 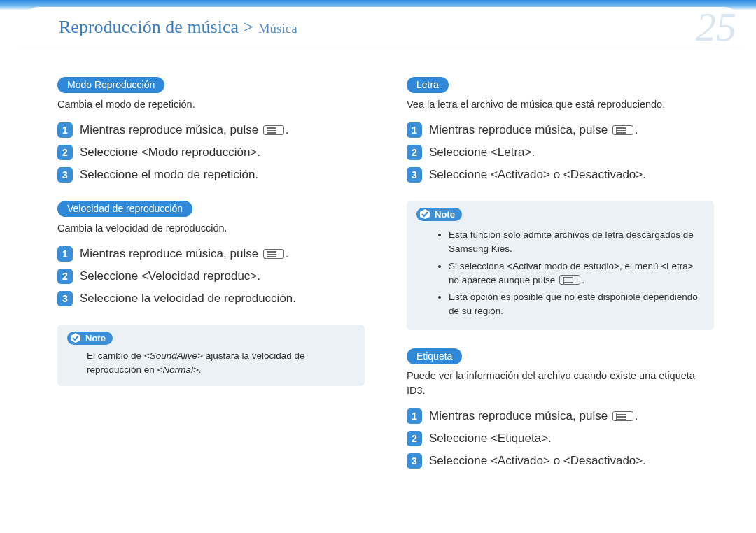 I want to click on lyrics-steps: 1 Mientras reproduce música, pulse . 2 S…, so click(x=560, y=152).